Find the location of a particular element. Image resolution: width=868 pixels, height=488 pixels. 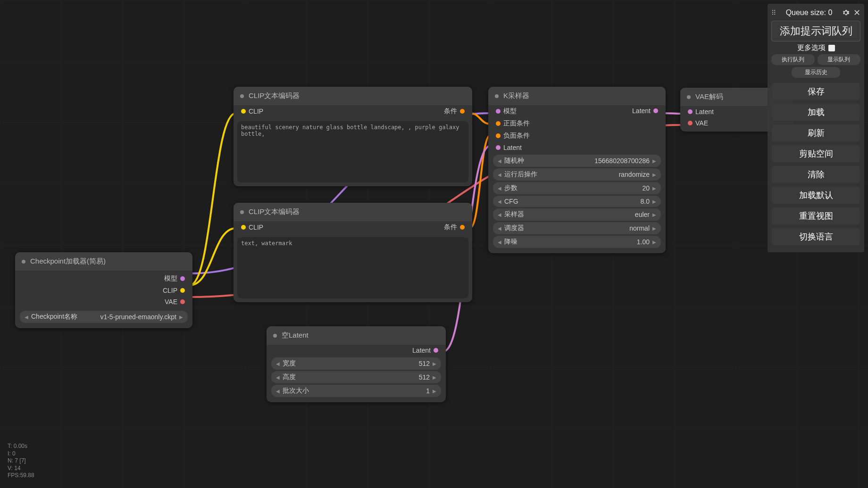

gear-icon is located at coordinates (846, 13).